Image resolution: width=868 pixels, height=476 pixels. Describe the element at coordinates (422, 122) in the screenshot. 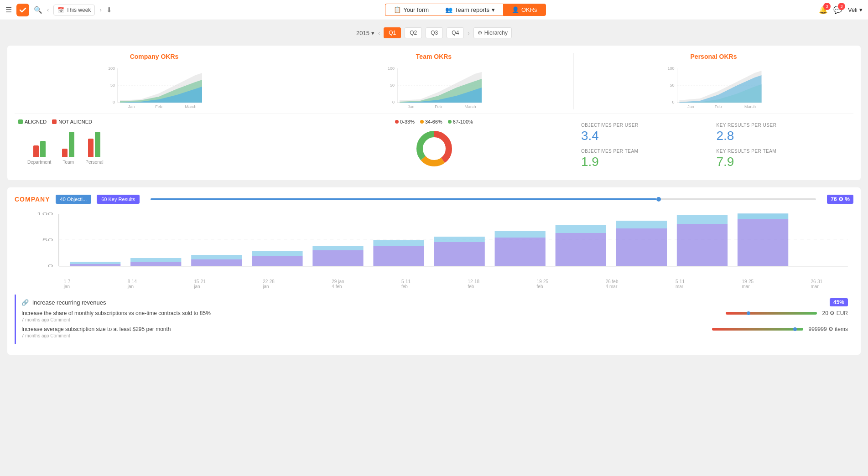

I see `donut-mid-dot` at that location.